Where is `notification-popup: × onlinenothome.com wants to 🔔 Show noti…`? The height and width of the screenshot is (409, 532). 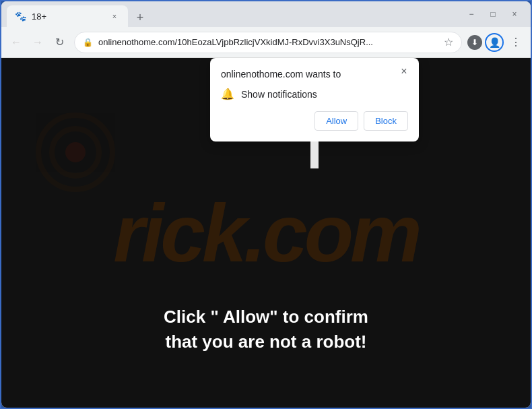
notification-popup: × onlinenothome.com wants to 🔔 Show noti… is located at coordinates (314, 100).